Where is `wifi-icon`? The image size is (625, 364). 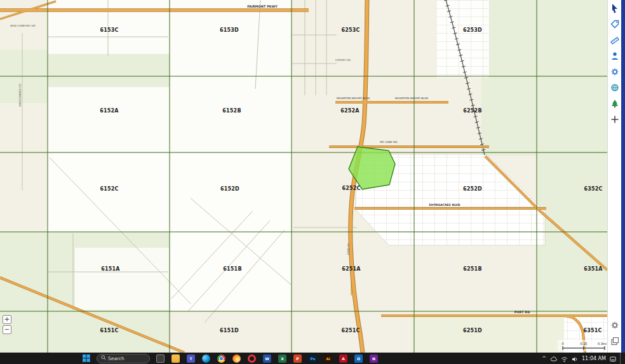 wifi-icon is located at coordinates (564, 358).